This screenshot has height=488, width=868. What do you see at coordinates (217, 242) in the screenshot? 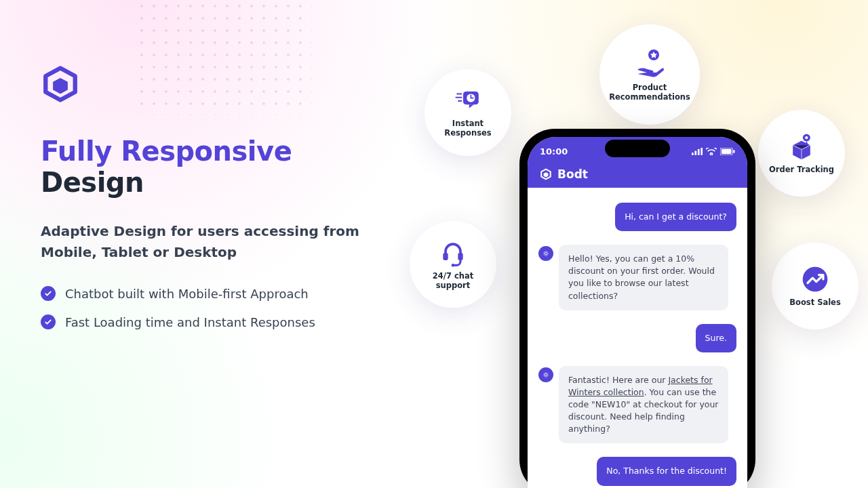
I see `subtitle: Adaptive Design for users accessing from…` at bounding box center [217, 242].